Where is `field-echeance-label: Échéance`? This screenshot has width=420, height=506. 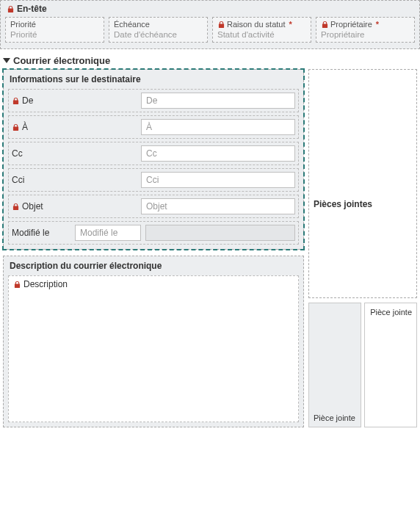 field-echeance-label: Échéance is located at coordinates (159, 24).